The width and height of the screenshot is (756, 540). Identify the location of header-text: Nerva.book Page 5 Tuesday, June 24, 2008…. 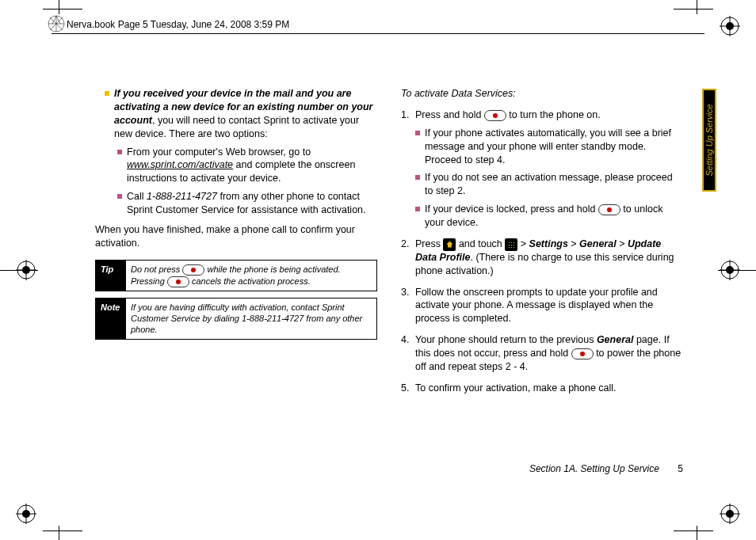
(178, 25).